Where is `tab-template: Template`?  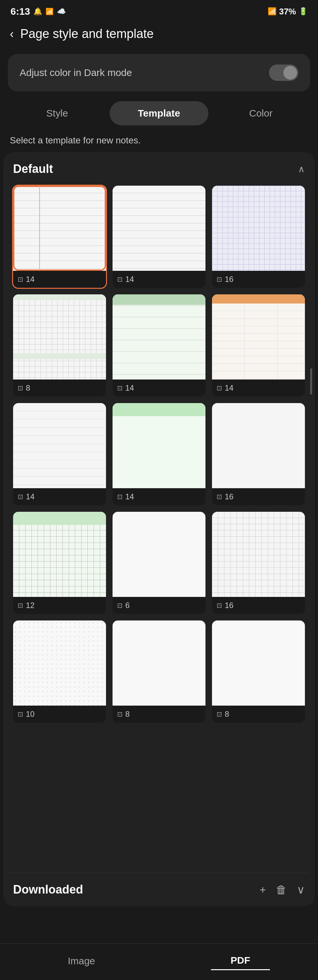
tab-template: Template is located at coordinates (159, 113).